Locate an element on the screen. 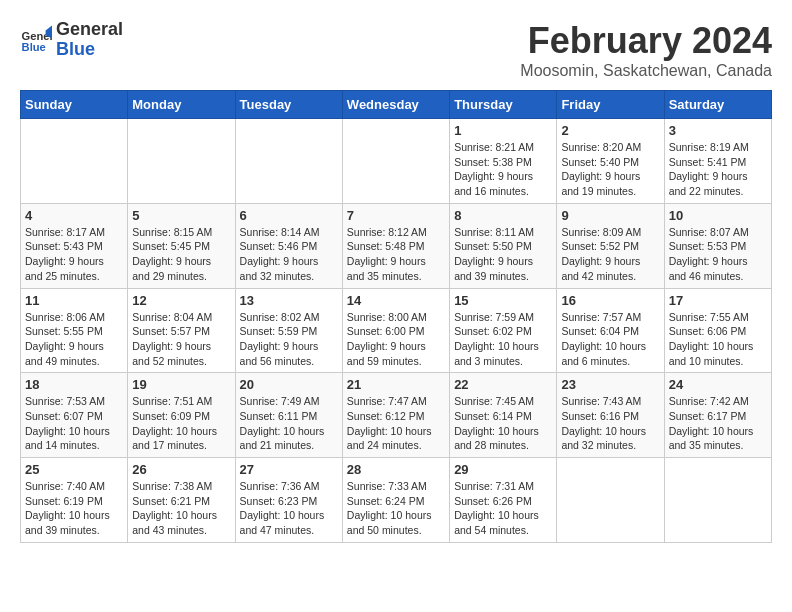 This screenshot has width=792, height=612. calendar-day-cell: 4Sunrise: 8:17 AMSunset: 5:43 PMDaylight… is located at coordinates (74, 246).